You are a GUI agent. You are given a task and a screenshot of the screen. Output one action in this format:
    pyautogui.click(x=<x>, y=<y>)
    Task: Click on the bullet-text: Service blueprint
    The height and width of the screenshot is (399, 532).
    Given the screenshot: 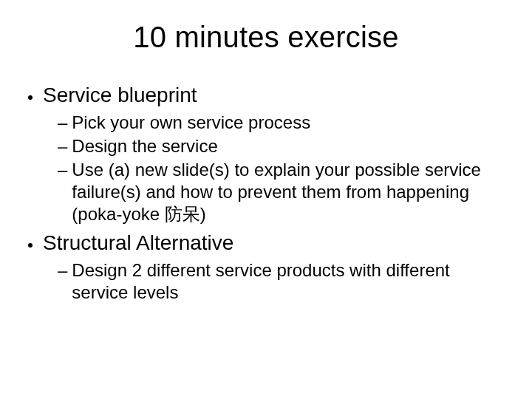 What is the action you would take?
    pyautogui.click(x=120, y=95)
    